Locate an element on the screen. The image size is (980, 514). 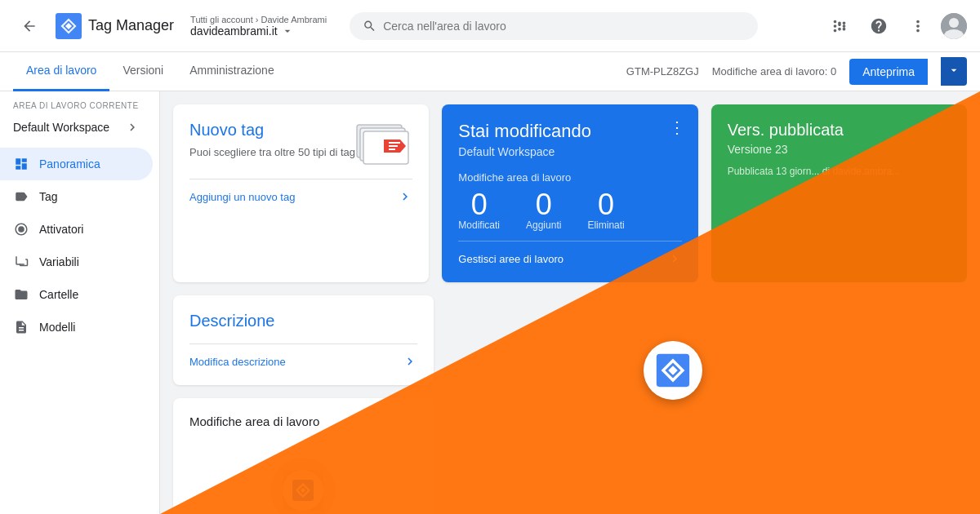
card-published-title: Vers. pubblicata is located at coordinates (840, 131).